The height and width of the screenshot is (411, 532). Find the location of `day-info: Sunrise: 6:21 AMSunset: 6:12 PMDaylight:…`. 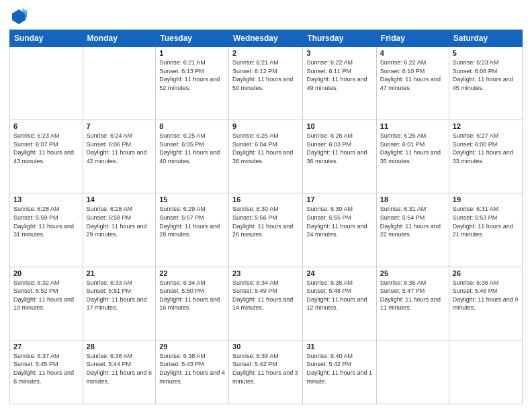

day-info: Sunrise: 6:21 AMSunset: 6:12 PMDaylight:… is located at coordinates (266, 75).